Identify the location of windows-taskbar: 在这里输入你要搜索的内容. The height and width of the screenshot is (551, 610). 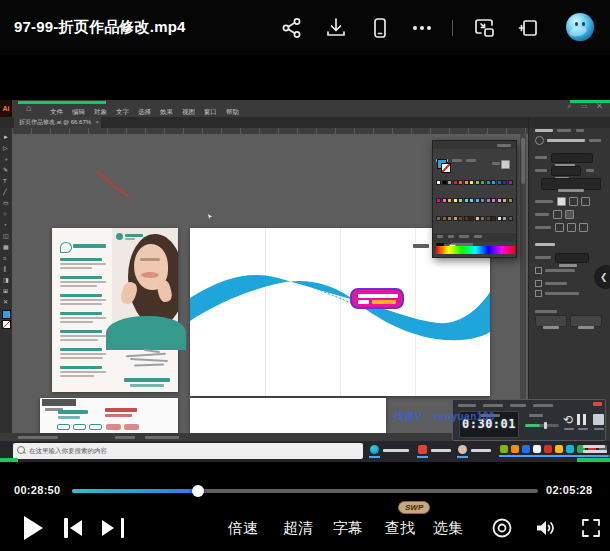
(305, 452).